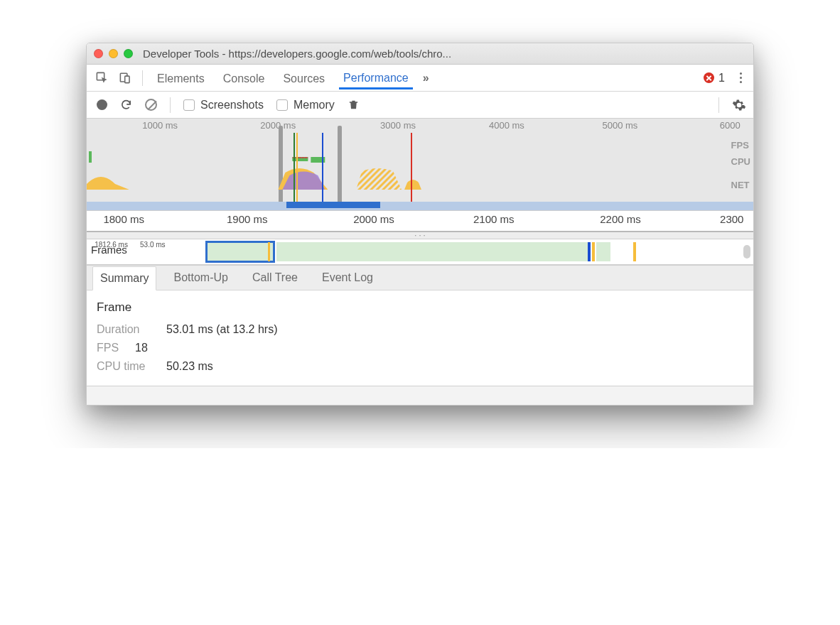  Describe the element at coordinates (102, 78) in the screenshot. I see `inspect-element-icon` at that location.